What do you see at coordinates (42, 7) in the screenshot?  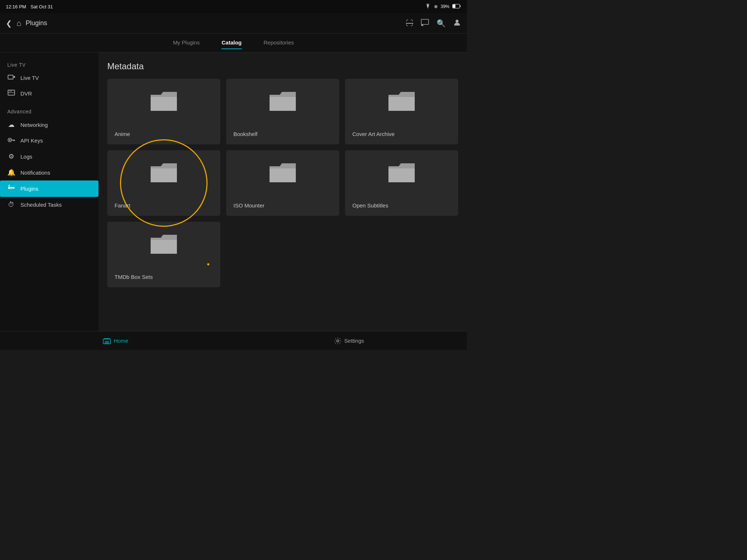 I see `date: Sat Oct 31` at bounding box center [42, 7].